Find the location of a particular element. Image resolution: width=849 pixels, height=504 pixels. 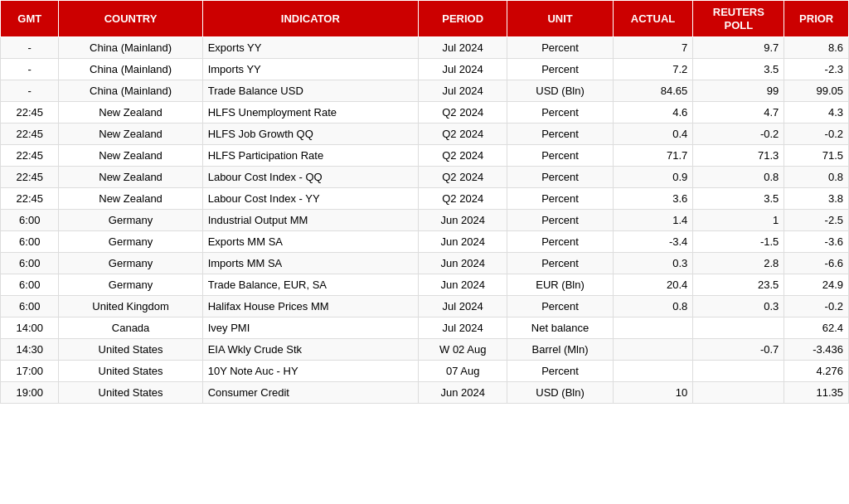

cell-country: Canada is located at coordinates (131, 328).